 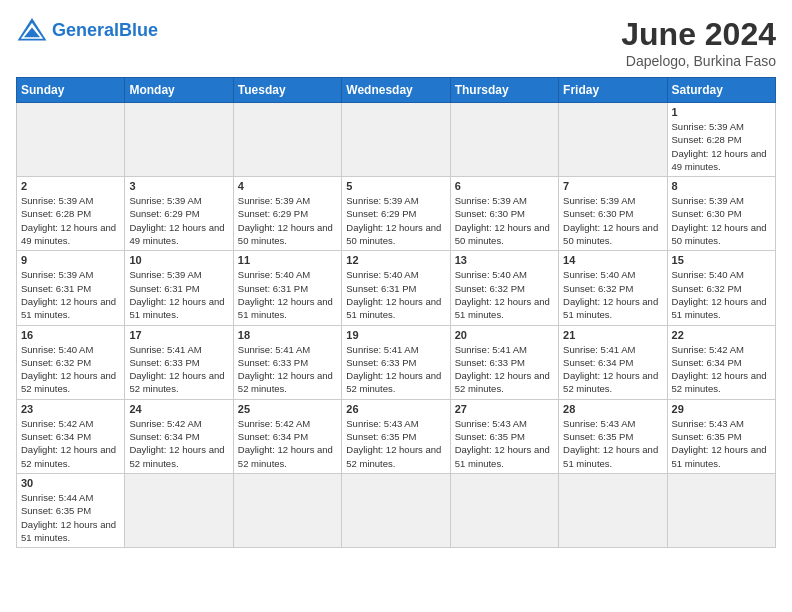 I want to click on calendar-cell: 15Sunrise: 5:40 AM Sunset: 6:32 PM Dayli…, so click(x=721, y=288).